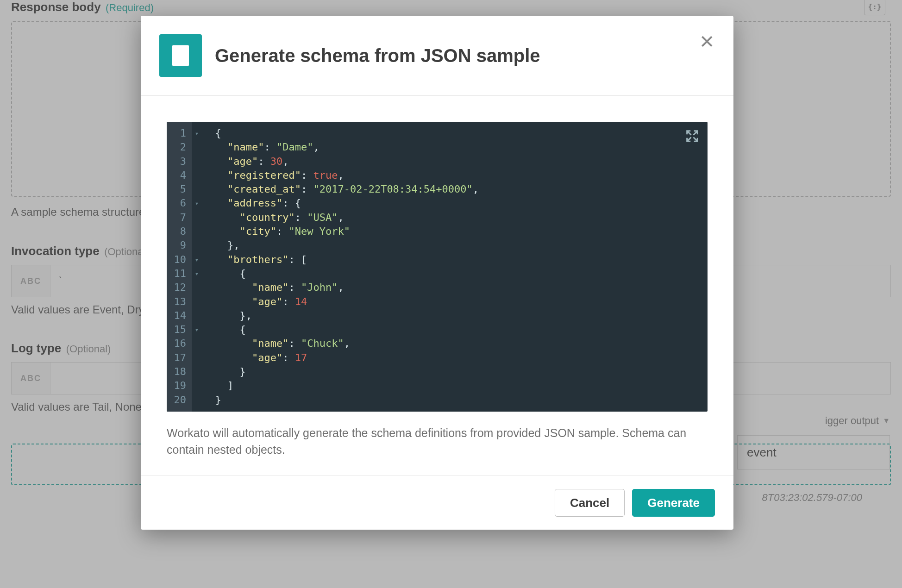  What do you see at coordinates (197, 267) in the screenshot?
I see `fold-gutter: ▾▾▾▾▾` at bounding box center [197, 267].